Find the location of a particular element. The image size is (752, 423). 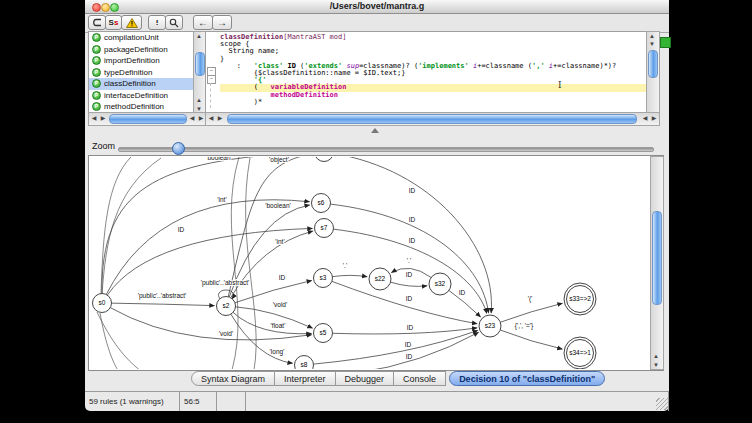

zoom-slider-track is located at coordinates (386, 150).